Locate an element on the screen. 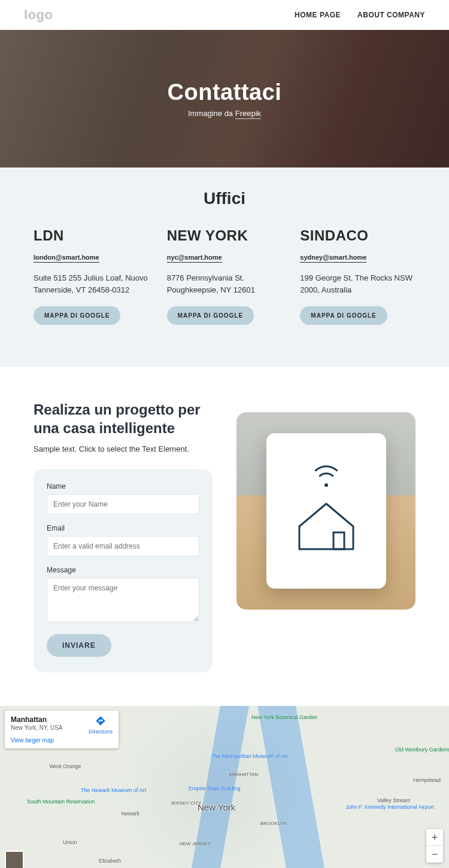 The image size is (449, 868). office-address: Suite 515 255 Julius Loaf, Nuovo Tanners… is located at coordinates (91, 284).